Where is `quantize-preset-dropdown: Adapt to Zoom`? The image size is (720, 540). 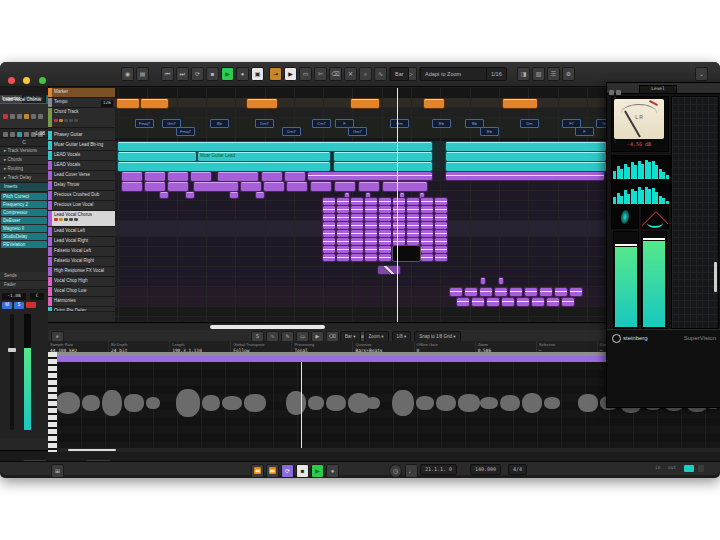 quantize-preset-dropdown: Adapt to Zoom is located at coordinates (454, 74).